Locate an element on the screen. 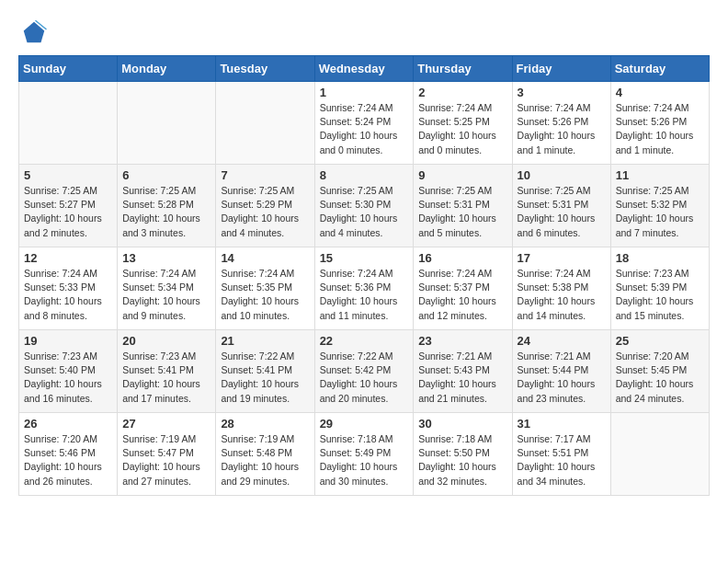 This screenshot has height=563, width=728. calendar-cell: 26Sunrise: 7:20 AMSunset: 5:46 PMDayligh… is located at coordinates (68, 454).